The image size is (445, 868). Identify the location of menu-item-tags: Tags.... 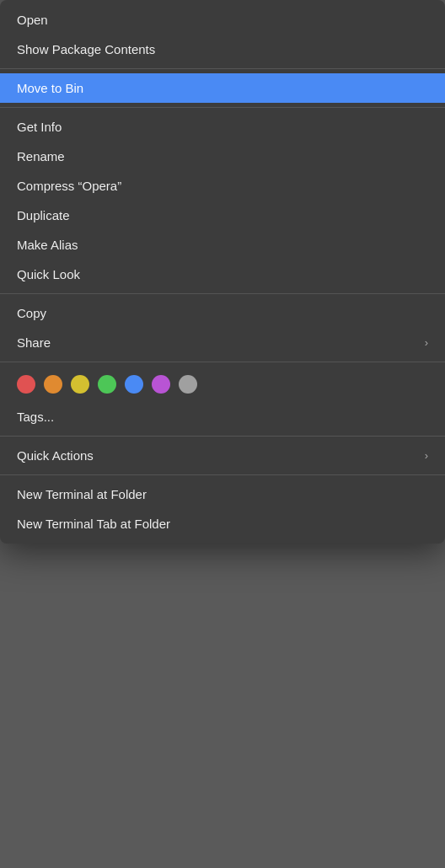
(222, 416).